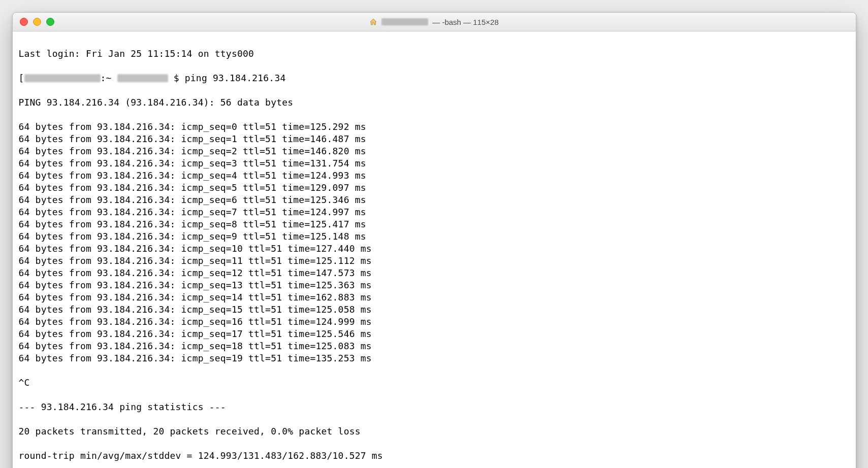 This screenshot has height=468, width=868. I want to click on ping-reply-line: 64 bytes from 93.184.216.34: icmp_seq=9 …, so click(434, 237).